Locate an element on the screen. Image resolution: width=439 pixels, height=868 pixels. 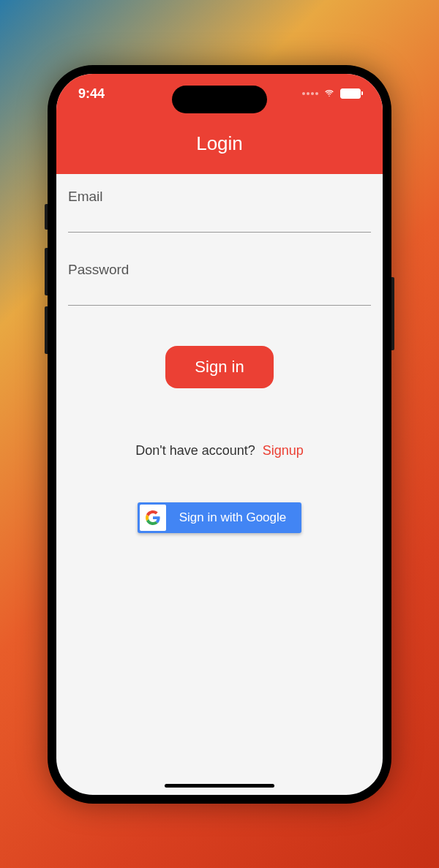
password-field-group: Password is located at coordinates (220, 284).